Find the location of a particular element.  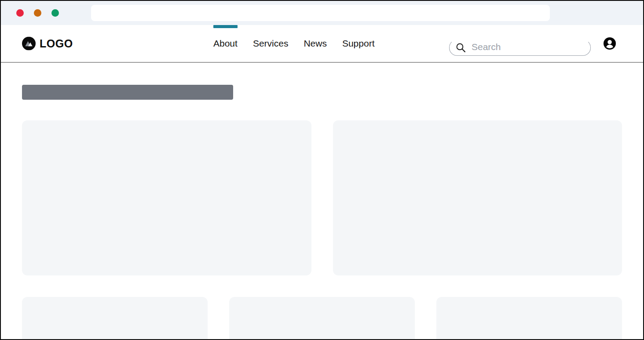

cards-row-small is located at coordinates (322, 318).